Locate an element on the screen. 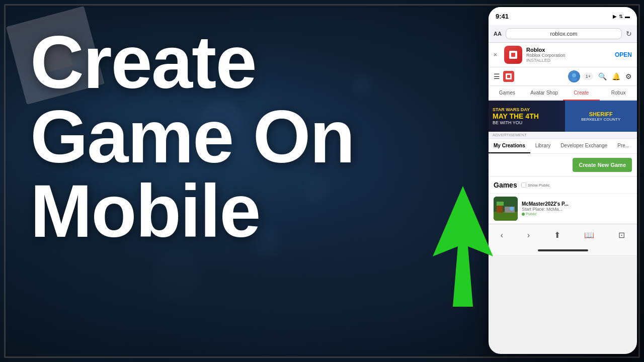 The height and width of the screenshot is (362, 644). search-icon: 🔍 is located at coordinates (603, 76).